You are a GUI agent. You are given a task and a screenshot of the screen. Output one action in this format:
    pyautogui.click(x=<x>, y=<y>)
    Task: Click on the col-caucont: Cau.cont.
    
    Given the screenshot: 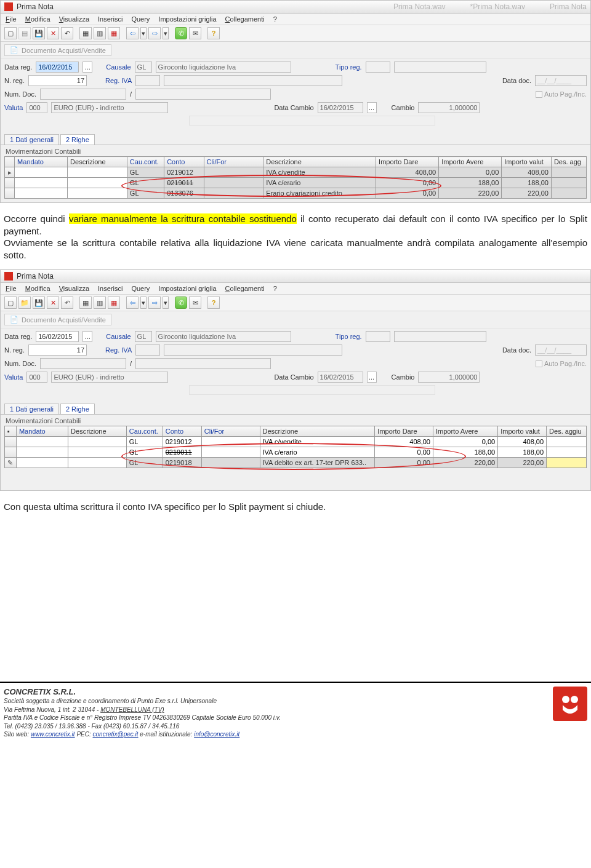 What is the action you would take?
    pyautogui.click(x=145, y=162)
    